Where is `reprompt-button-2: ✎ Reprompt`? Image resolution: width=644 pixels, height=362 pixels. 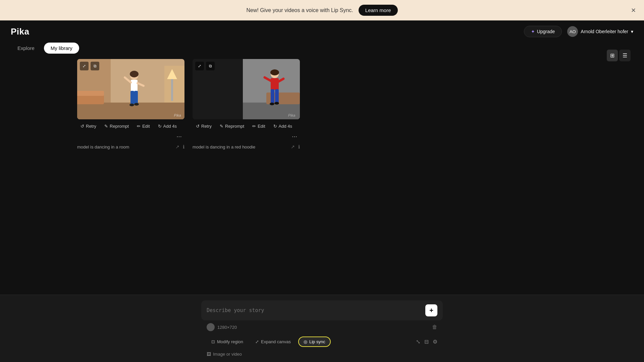
reprompt-button-2: ✎ Reprompt is located at coordinates (232, 126).